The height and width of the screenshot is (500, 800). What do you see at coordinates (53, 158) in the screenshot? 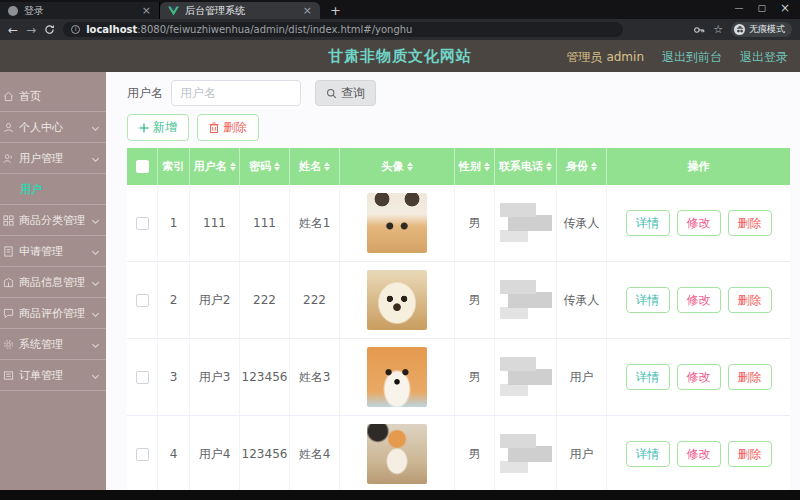
I see `sidebar-item-user-management: 用户管理` at bounding box center [53, 158].